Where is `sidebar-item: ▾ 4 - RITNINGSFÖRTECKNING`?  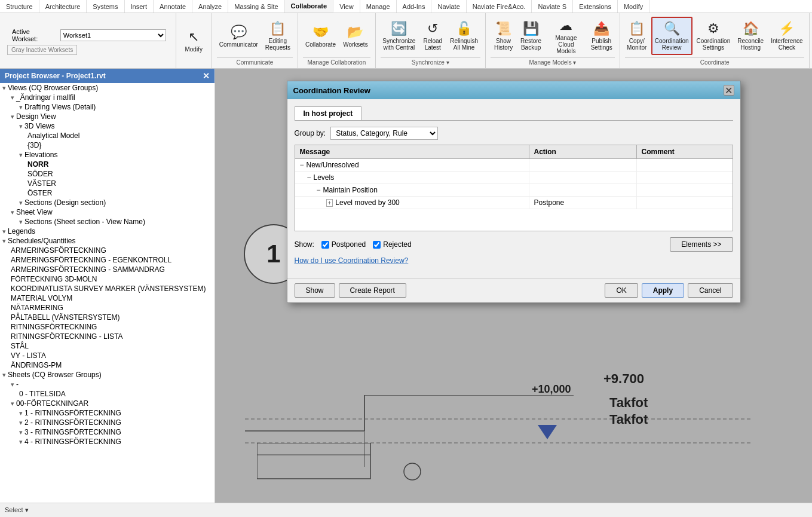
sidebar-item: ▾ 4 - RITNINGSFÖRTECKNING is located at coordinates (108, 442).